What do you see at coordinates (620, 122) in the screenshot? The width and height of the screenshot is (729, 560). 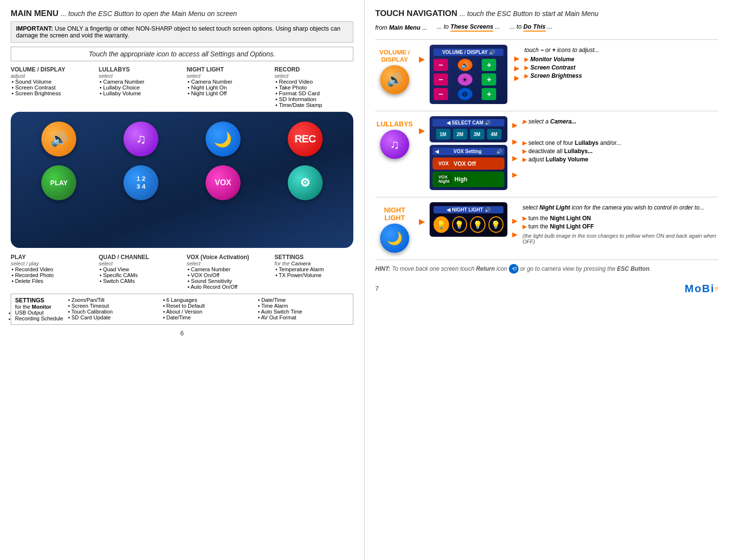 I see `lullabys-desc-intro: ▶ select a Camera...` at bounding box center [620, 122].